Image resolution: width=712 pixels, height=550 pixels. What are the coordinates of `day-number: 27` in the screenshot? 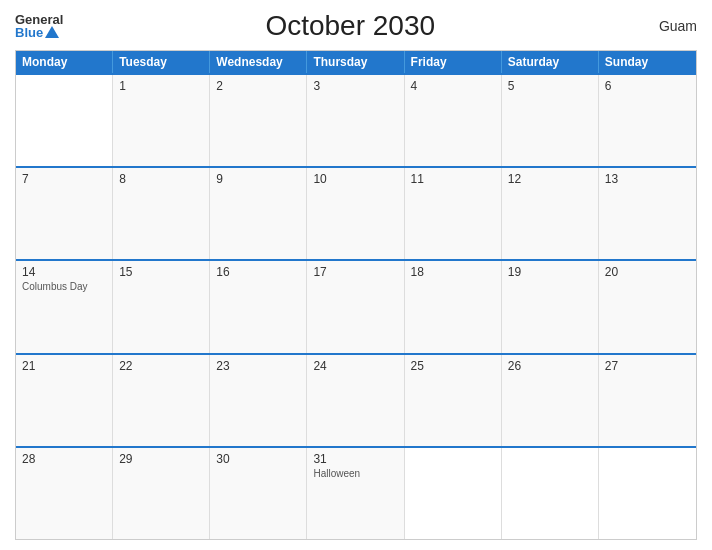 It's located at (648, 366).